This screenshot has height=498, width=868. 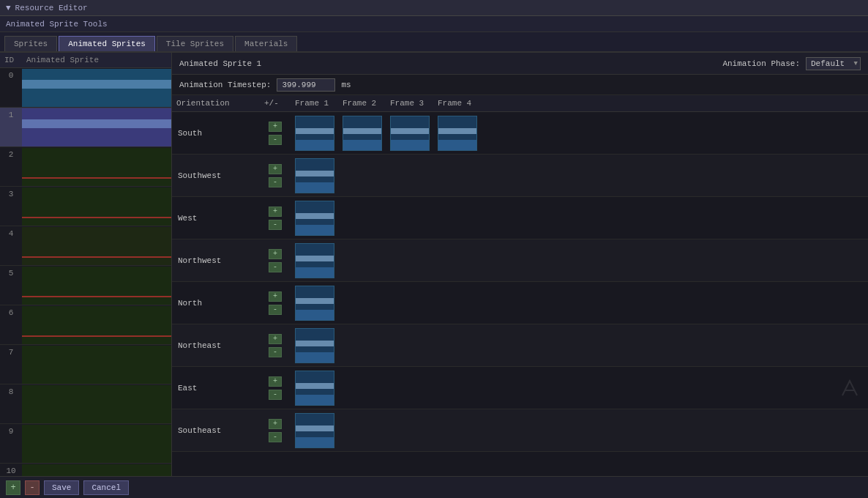 I want to click on northwest-remove-btn: -, so click(x=275, y=267).